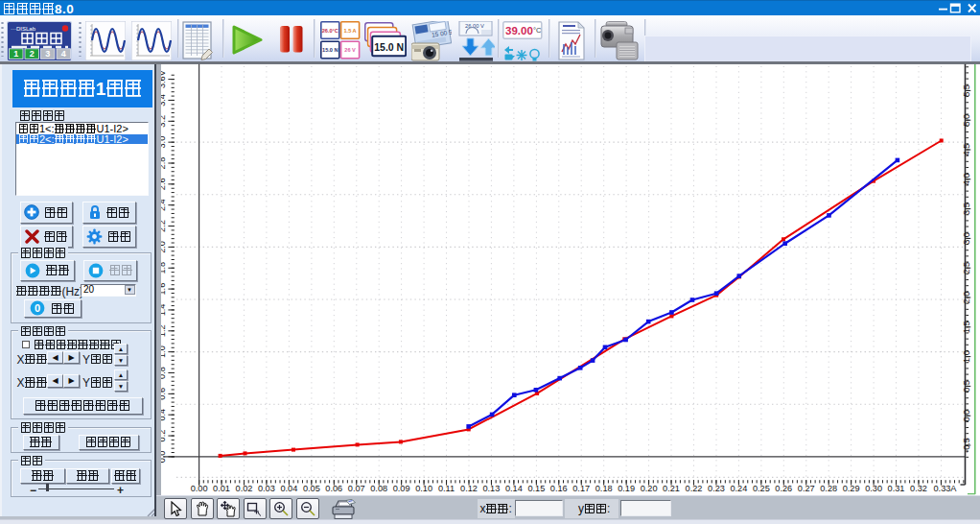 This screenshot has width=980, height=524. What do you see at coordinates (716, 488) in the screenshot?
I see `svg-text: 0.23` at bounding box center [716, 488].